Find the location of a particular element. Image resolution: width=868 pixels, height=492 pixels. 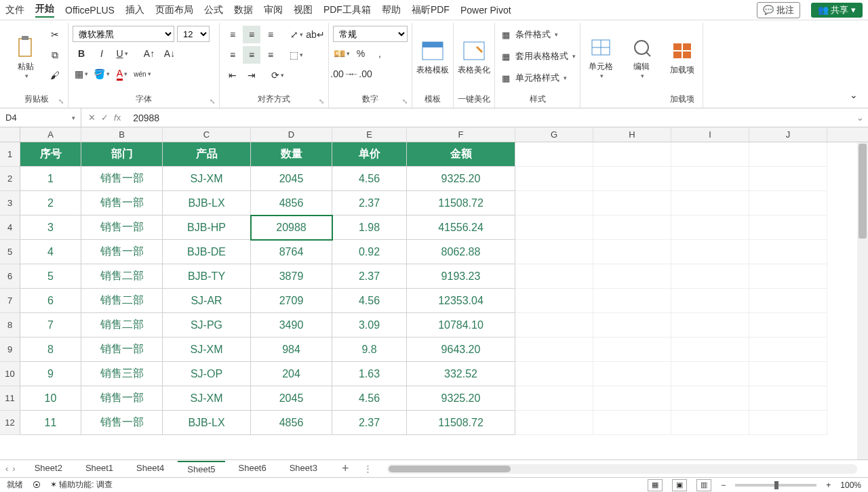

table-cell: 0.92 is located at coordinates (370, 252).